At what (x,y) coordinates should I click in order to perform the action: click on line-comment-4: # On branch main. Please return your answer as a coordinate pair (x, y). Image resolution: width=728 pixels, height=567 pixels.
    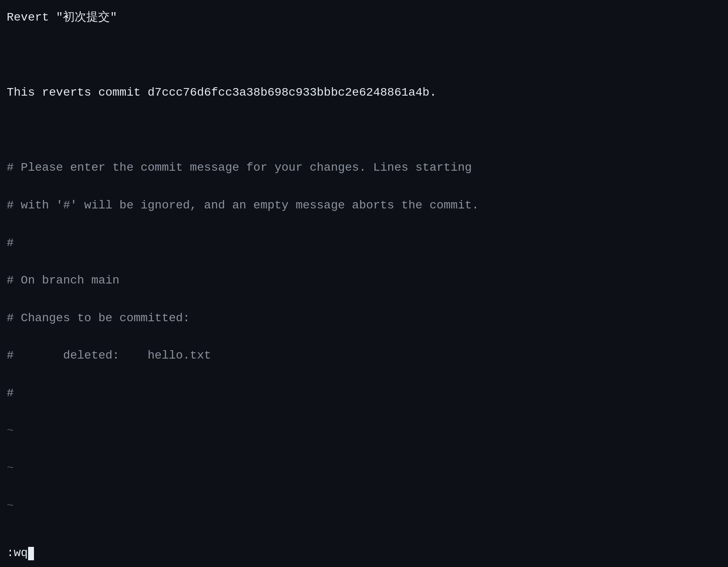
    Looking at the image, I should click on (364, 281).